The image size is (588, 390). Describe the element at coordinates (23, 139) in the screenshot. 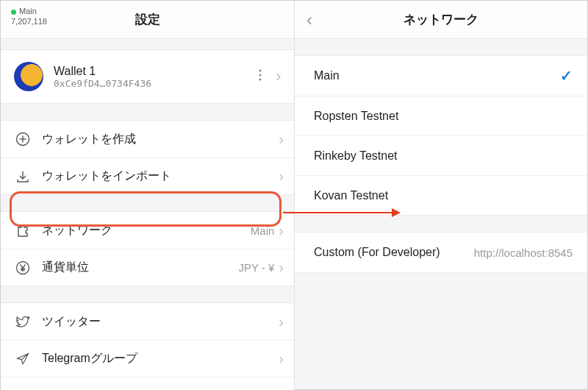

I see `plus-circle-icon` at that location.